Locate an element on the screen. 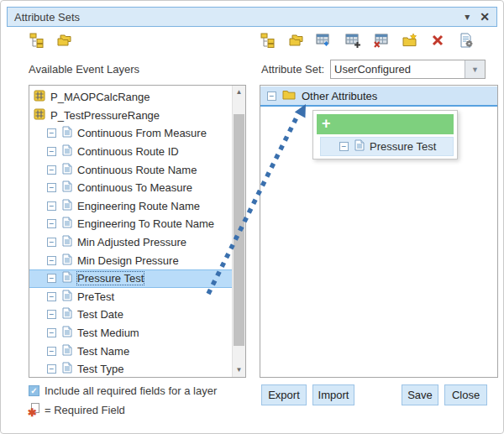 This screenshot has height=434, width=504. scroll-up-icon: ▲ is located at coordinates (239, 92).